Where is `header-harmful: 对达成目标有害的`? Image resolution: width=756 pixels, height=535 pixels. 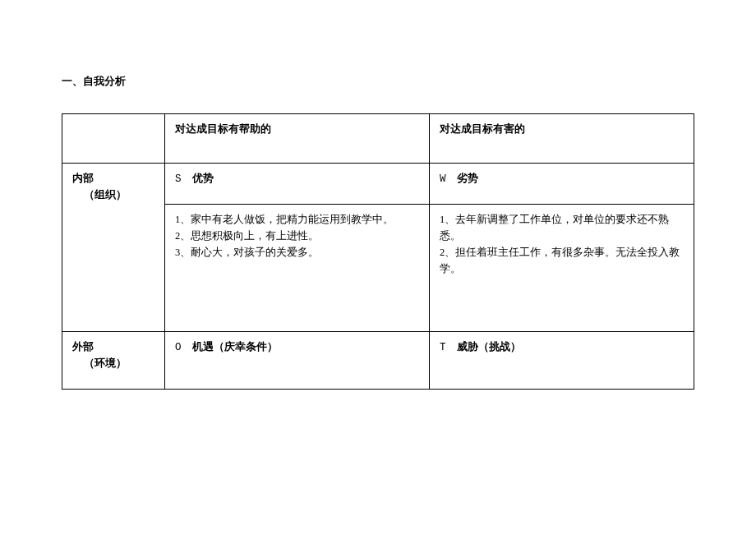 header-harmful: 对达成目标有害的 is located at coordinates (562, 139).